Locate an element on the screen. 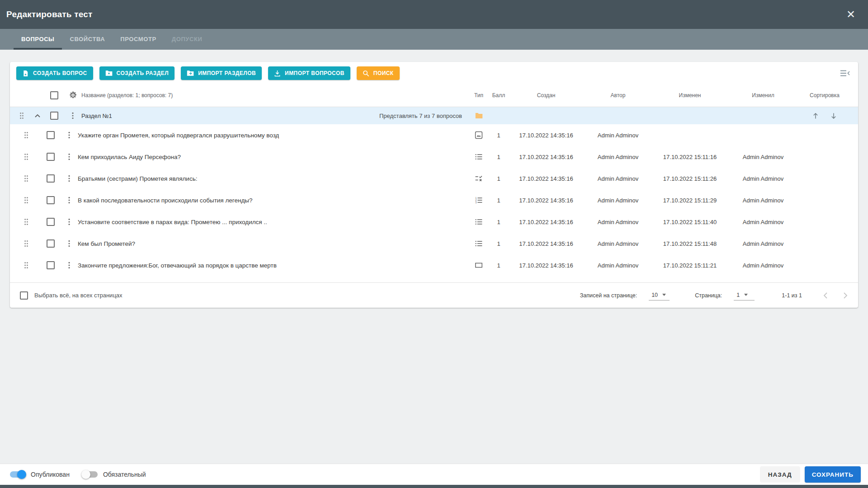 Image resolution: width=868 pixels, height=488 pixels. move-up-icon is located at coordinates (816, 116).